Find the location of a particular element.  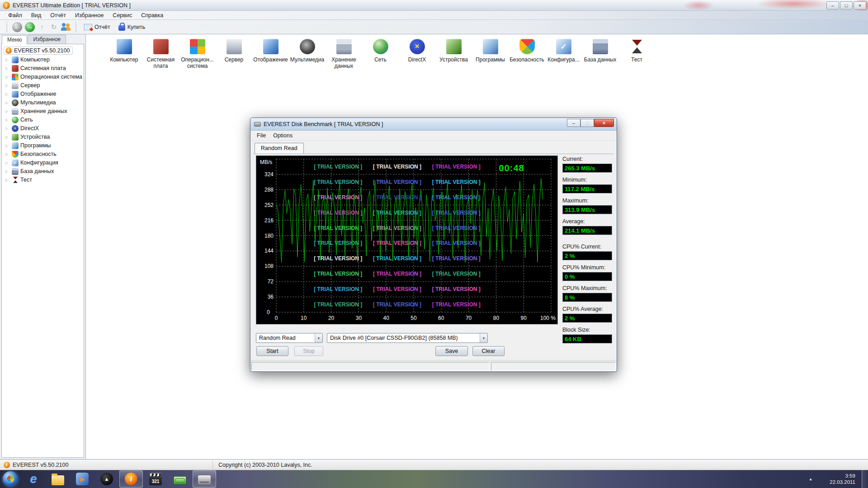

category-display: Отображение is located at coordinates (270, 51).